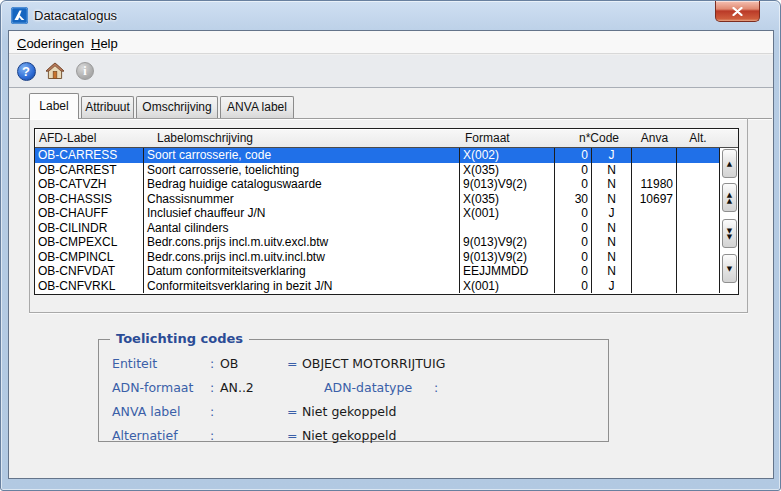  What do you see at coordinates (177, 107) in the screenshot?
I see `tab-omschrijving: Omschrijving` at bounding box center [177, 107].